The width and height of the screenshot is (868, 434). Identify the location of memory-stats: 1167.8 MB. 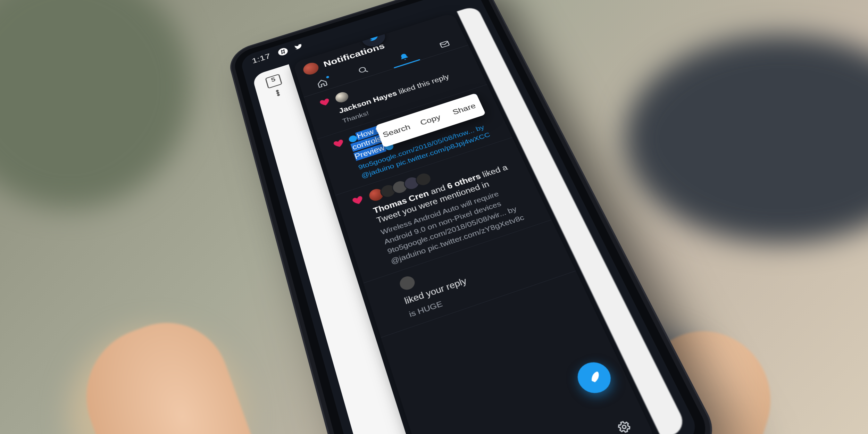
(539, 424).